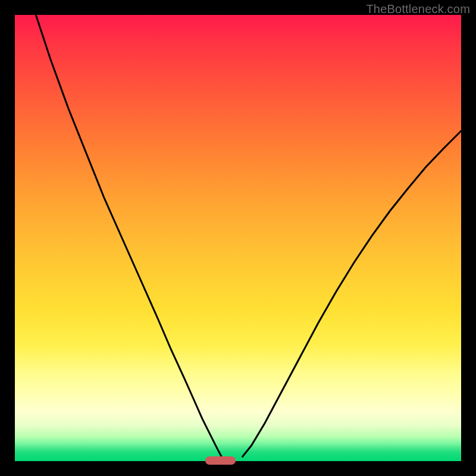 This screenshot has width=476, height=476. Describe the element at coordinates (220, 461) in the screenshot. I see `bottleneck-marker` at that location.